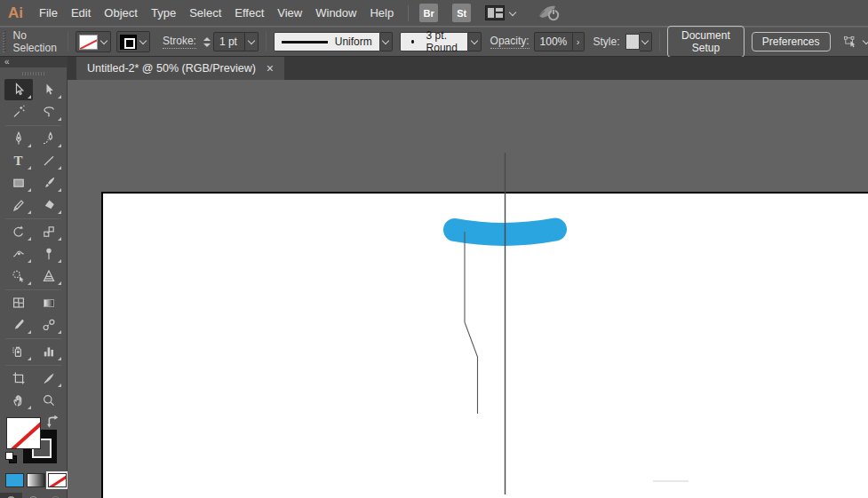  Describe the element at coordinates (549, 13) in the screenshot. I see `gpu-performance-rocket-icon` at that location.